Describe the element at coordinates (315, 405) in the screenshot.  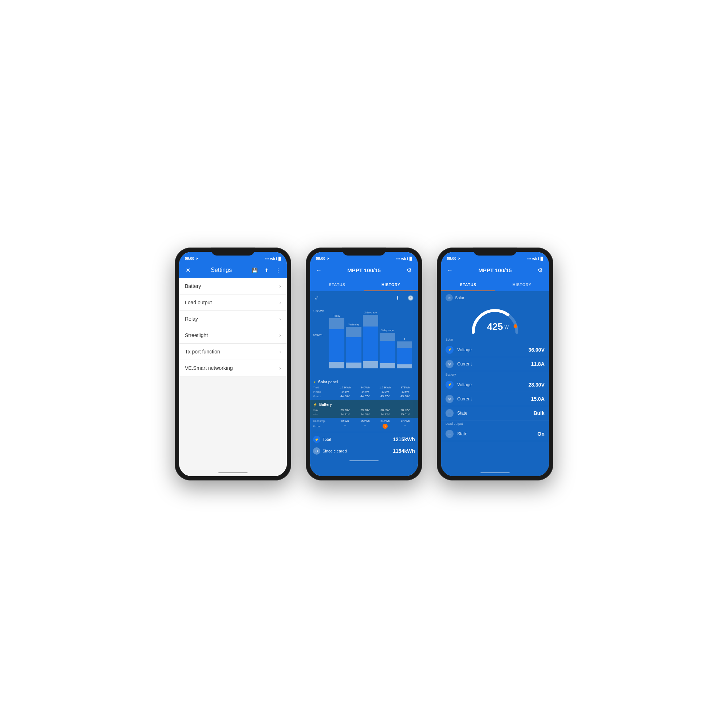
I see `battery-stat-icon: ⚡` at that location.